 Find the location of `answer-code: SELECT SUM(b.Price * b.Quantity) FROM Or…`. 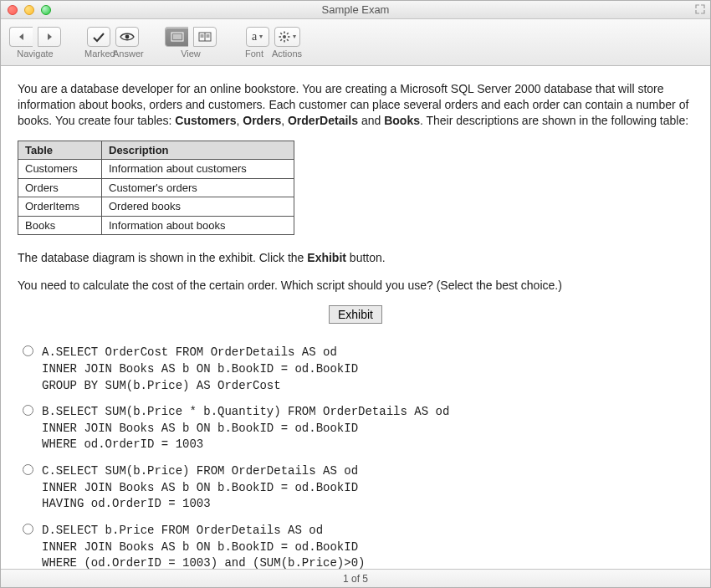

answer-code: SELECT SUM(b.Price * b.Quantity) FROM Or… is located at coordinates (246, 428).